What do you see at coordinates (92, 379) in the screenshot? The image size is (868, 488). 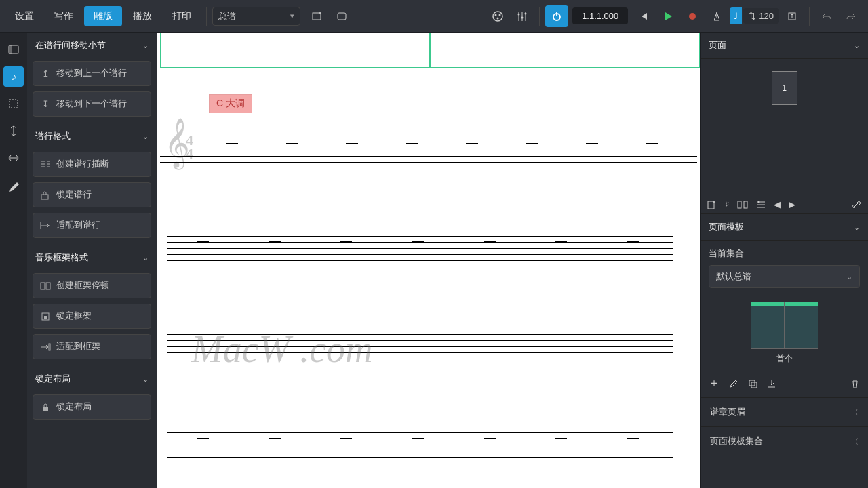 I see `section-lock-layout: 锁定布局 ⌄` at bounding box center [92, 379].